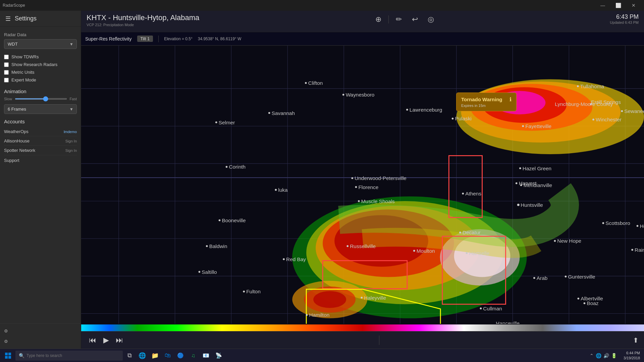 Image resolution: width=644 pixels, height=362 pixels. What do you see at coordinates (6, 72) in the screenshot?
I see `metric-units-checkbox` at bounding box center [6, 72].